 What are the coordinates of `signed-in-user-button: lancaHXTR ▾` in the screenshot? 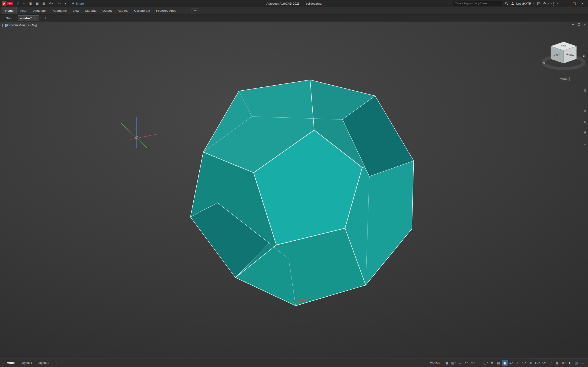 It's located at (522, 4).